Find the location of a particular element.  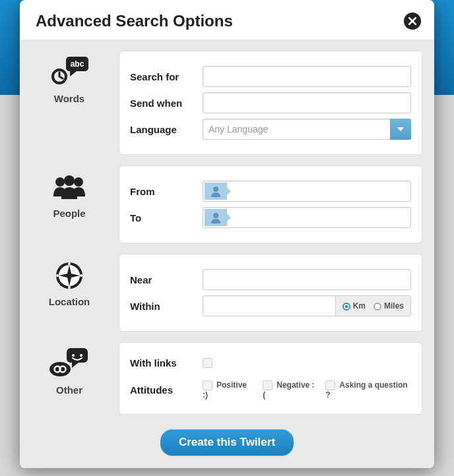

with-links-checkbox is located at coordinates (207, 363).